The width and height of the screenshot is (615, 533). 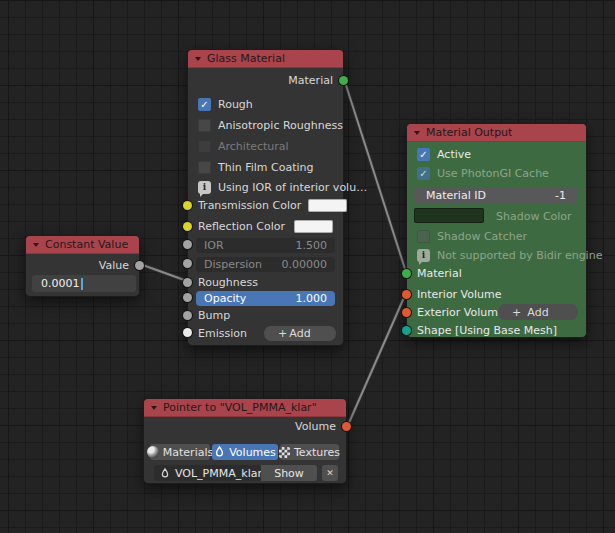 What do you see at coordinates (406, 274) in the screenshot?
I see `material-input-socket` at bounding box center [406, 274].